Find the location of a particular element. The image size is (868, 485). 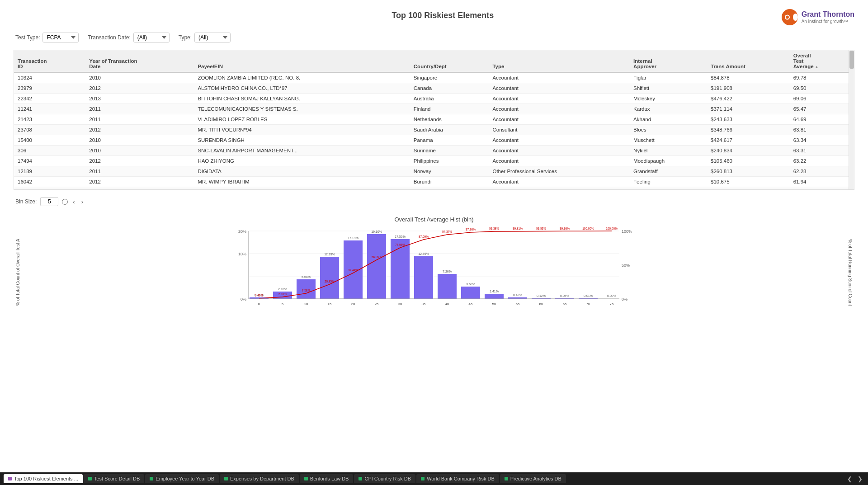

tab-cpi: CPI Country Risk DB is located at coordinates (385, 479).